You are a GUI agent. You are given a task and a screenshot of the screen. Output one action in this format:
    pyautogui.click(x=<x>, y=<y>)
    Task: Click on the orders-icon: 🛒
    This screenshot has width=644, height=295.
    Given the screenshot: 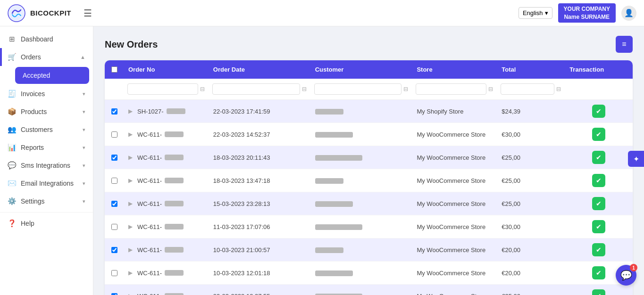 What is the action you would take?
    pyautogui.click(x=12, y=57)
    